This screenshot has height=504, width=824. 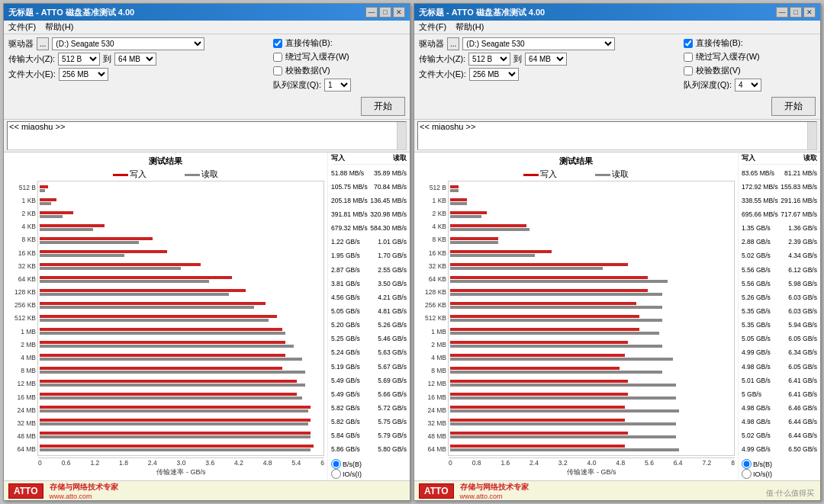 I want to click on radio-ios-label-1: IO/s(I), so click(x=369, y=474).